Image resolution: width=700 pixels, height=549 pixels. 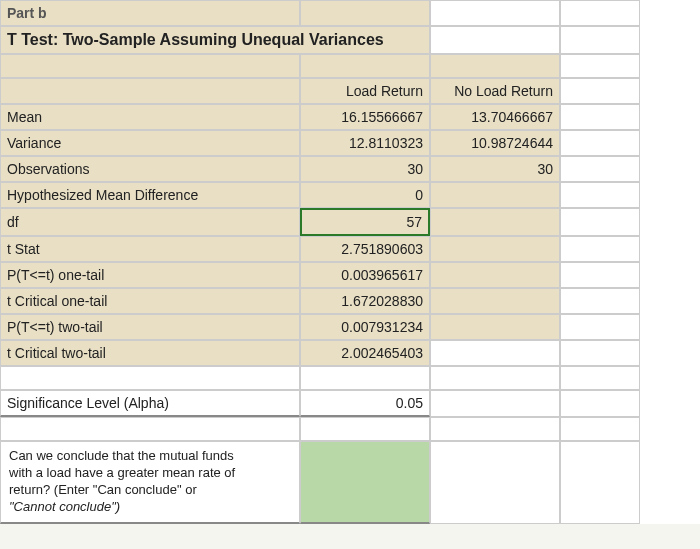 What do you see at coordinates (150, 404) in the screenshot?
I see `alpha-label: Significance Level (Alpha)` at bounding box center [150, 404].